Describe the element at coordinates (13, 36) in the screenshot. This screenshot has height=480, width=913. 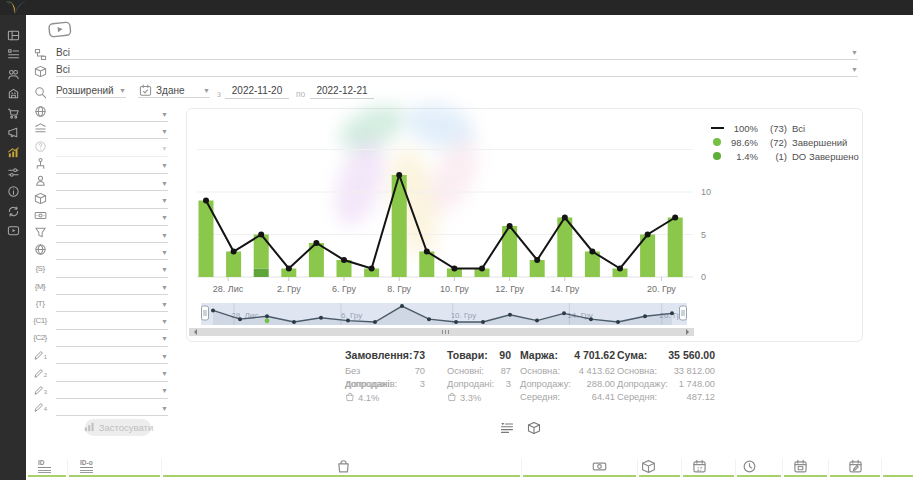
I see `sidebar-item-dashboard` at that location.